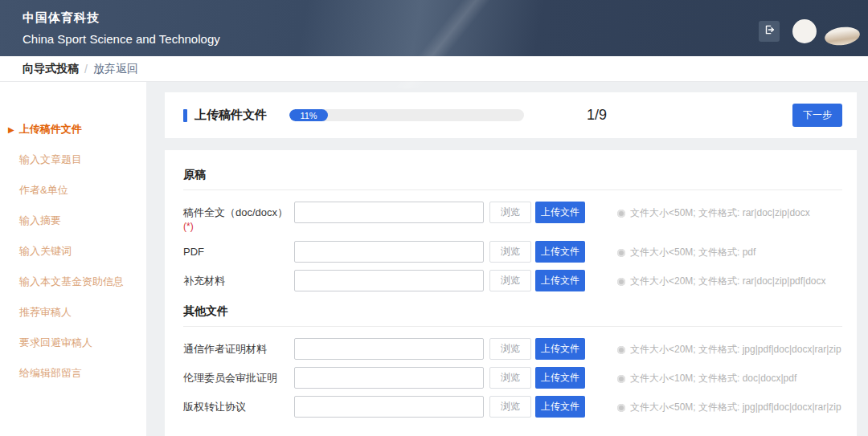  What do you see at coordinates (769, 31) in the screenshot?
I see `logout-icon` at bounding box center [769, 31].